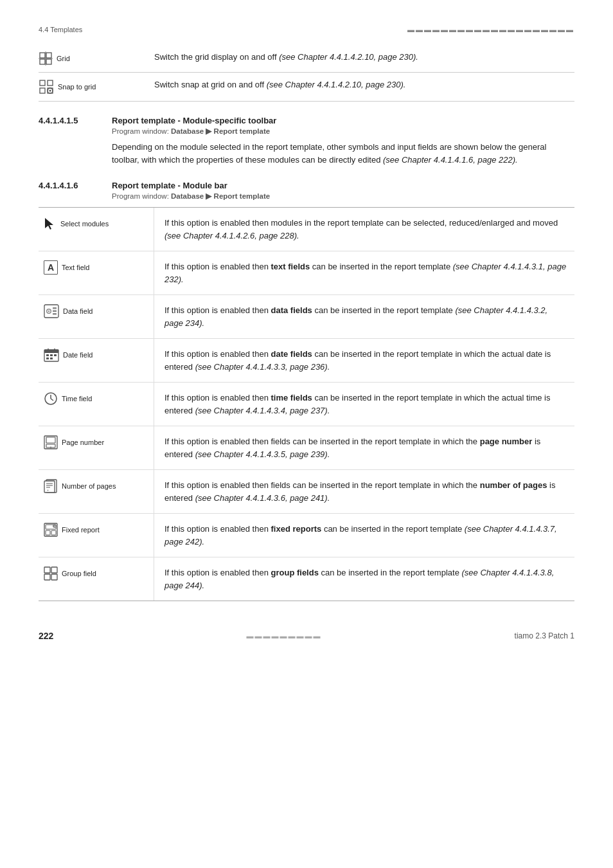 The height and width of the screenshot is (868, 613). Describe the element at coordinates (306, 536) in the screenshot. I see `module-row-fixed-report: + Fixed report If this option is enabled…` at that location.